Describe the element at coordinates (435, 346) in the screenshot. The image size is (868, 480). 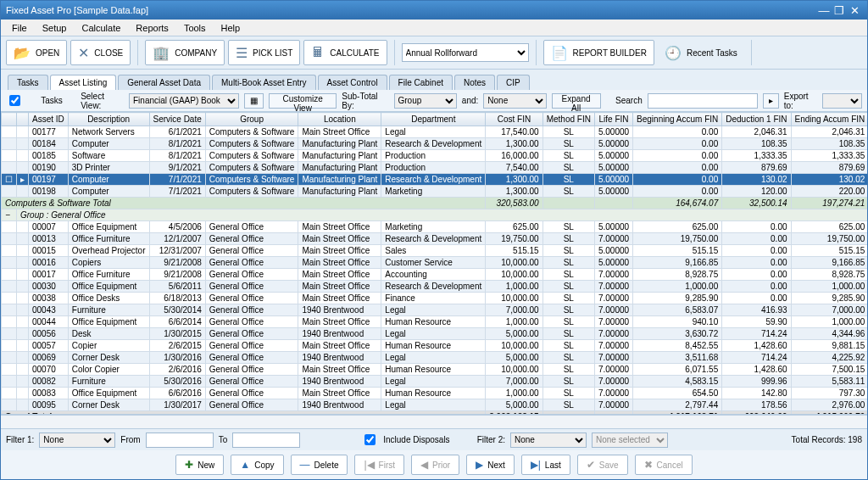
I see `table-row: 00057Copier2/6/2015General OfficeMain St…` at that location.